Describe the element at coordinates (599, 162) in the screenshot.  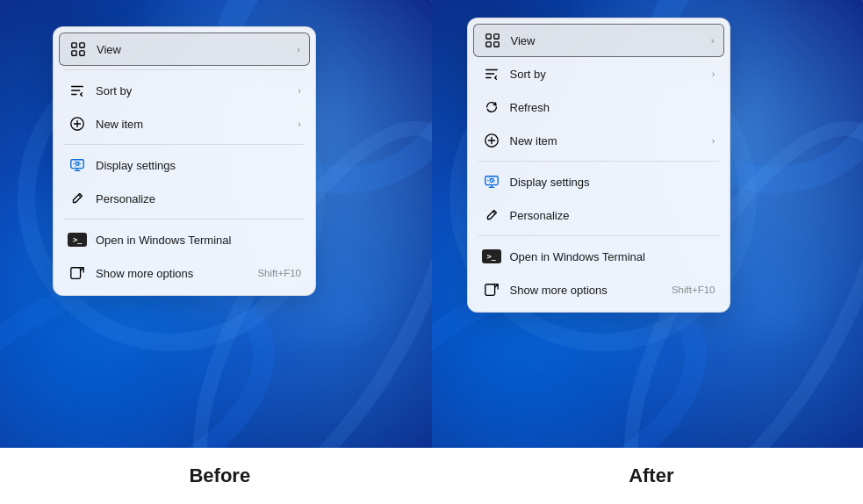
I see `divider-1-after` at that location.